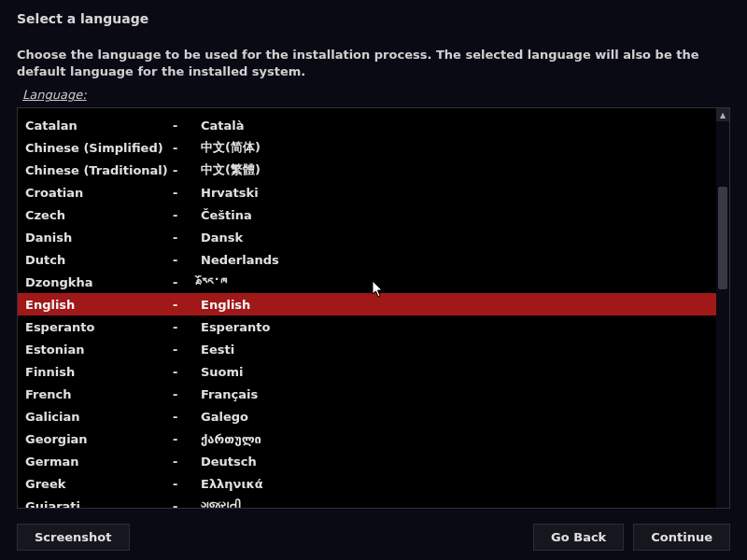 This screenshot has height=560, width=747. Describe the element at coordinates (456, 147) in the screenshot. I see `language-native: 中文(简体)` at that location.